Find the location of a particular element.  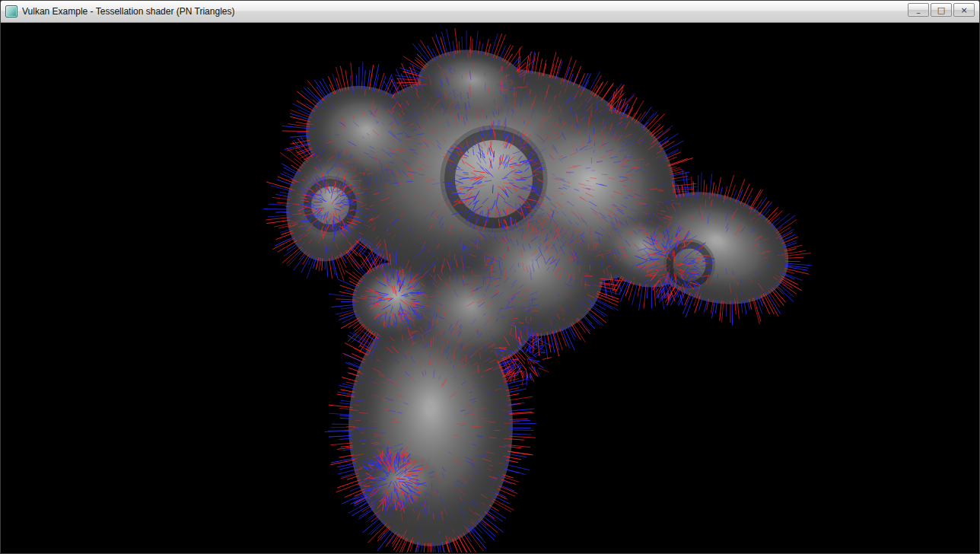

maximize-button: □ is located at coordinates (941, 10).